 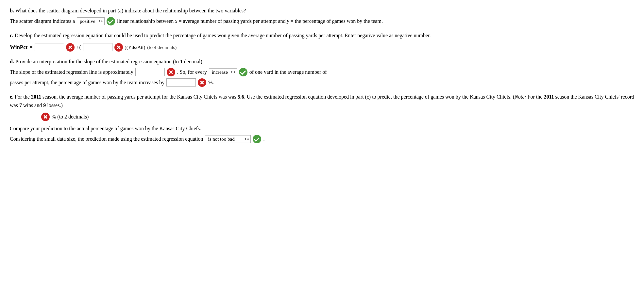 I want to click on x-icon-intercept, so click(x=70, y=47).